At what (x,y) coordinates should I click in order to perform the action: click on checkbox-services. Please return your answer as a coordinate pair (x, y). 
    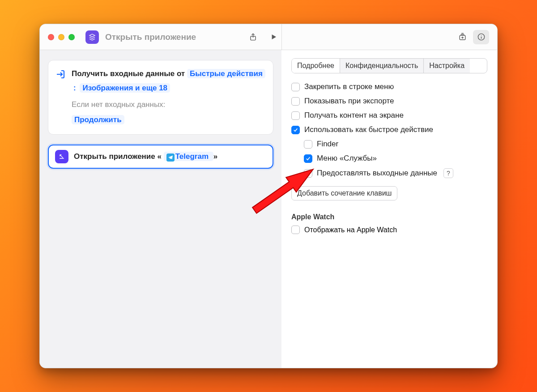
    Looking at the image, I should click on (308, 158).